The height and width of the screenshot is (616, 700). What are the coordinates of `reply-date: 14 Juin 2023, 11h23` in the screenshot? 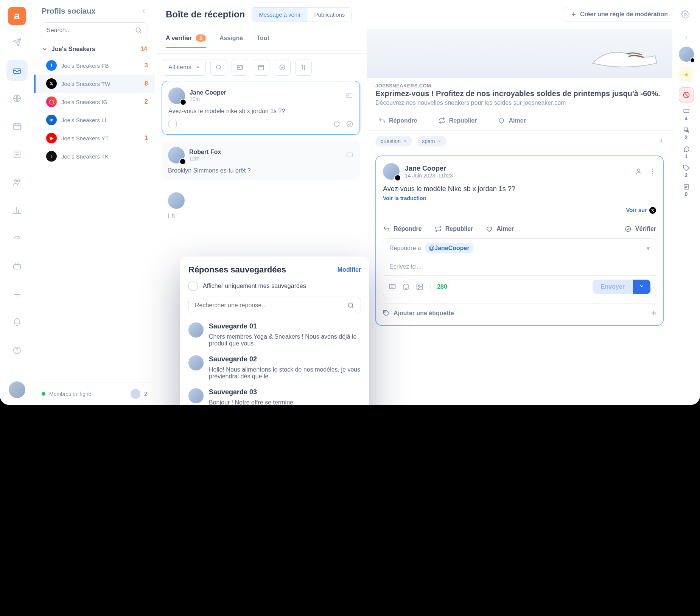 It's located at (429, 176).